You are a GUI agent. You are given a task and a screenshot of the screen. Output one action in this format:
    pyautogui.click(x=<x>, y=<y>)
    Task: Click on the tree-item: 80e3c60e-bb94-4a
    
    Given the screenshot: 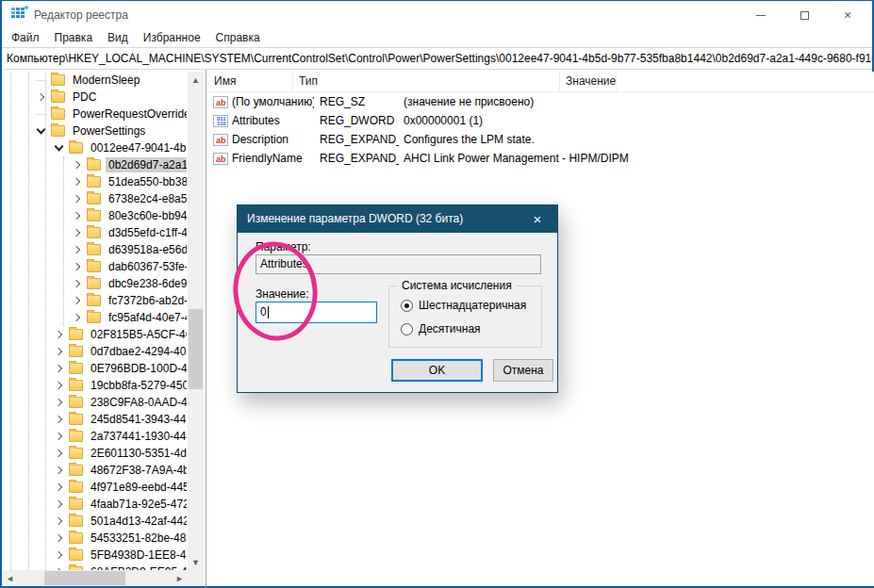 What is the action you would take?
    pyautogui.click(x=94, y=216)
    